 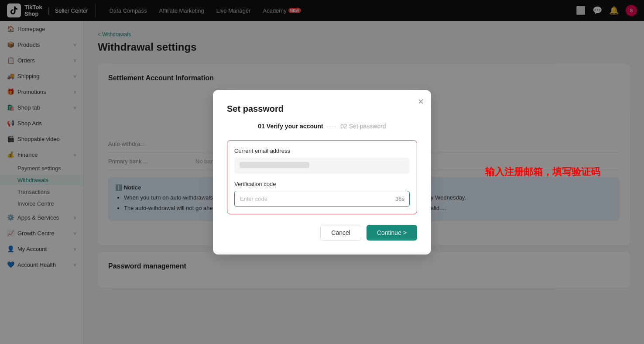 I want to click on countdown-timer: 36s, so click(x=400, y=199).